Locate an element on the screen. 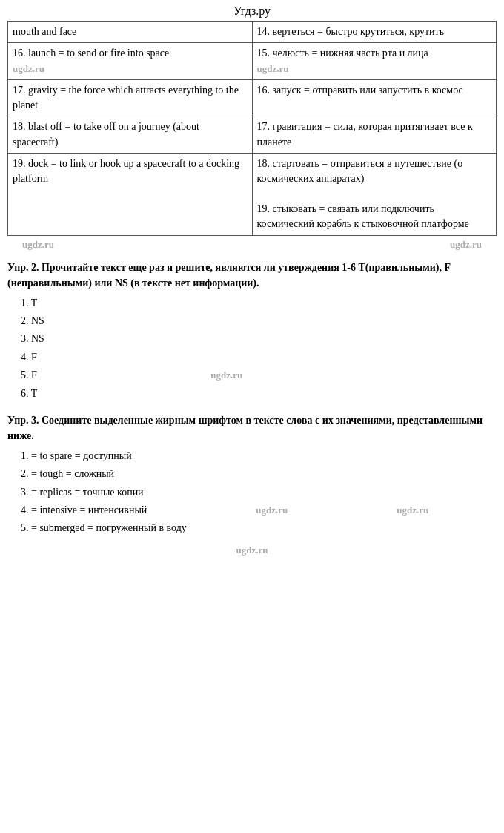  right-text-1: 14. вертеться = быстро крутиться, крутит… is located at coordinates (351, 31).